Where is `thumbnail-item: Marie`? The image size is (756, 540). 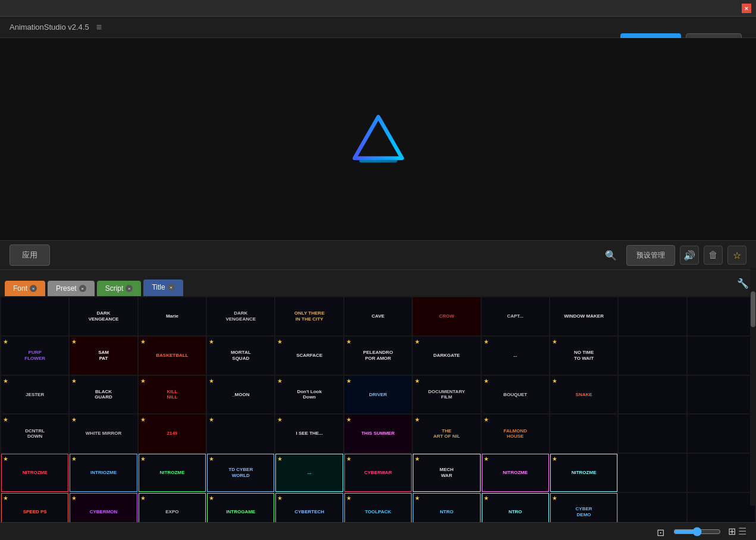 thumbnail-item: Marie is located at coordinates (172, 316).